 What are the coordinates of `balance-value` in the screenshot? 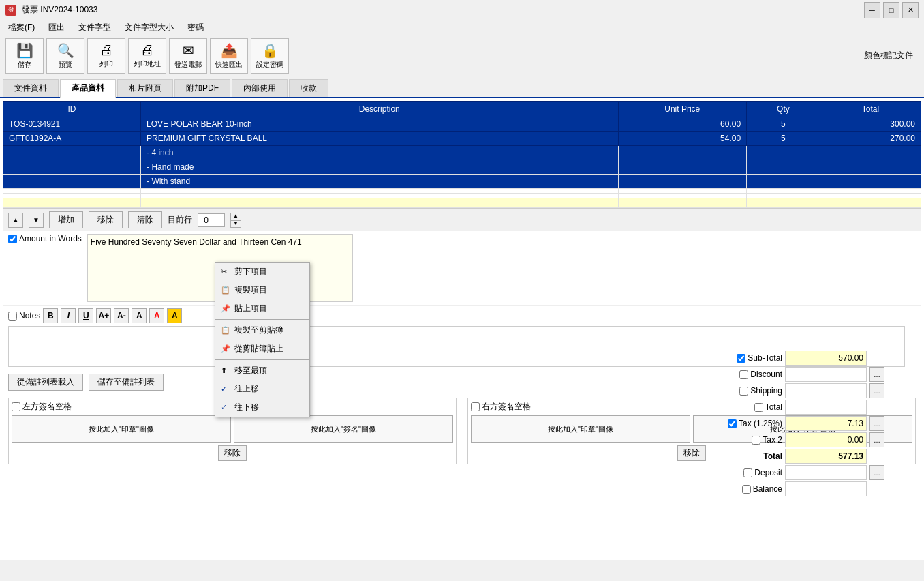 It's located at (826, 489).